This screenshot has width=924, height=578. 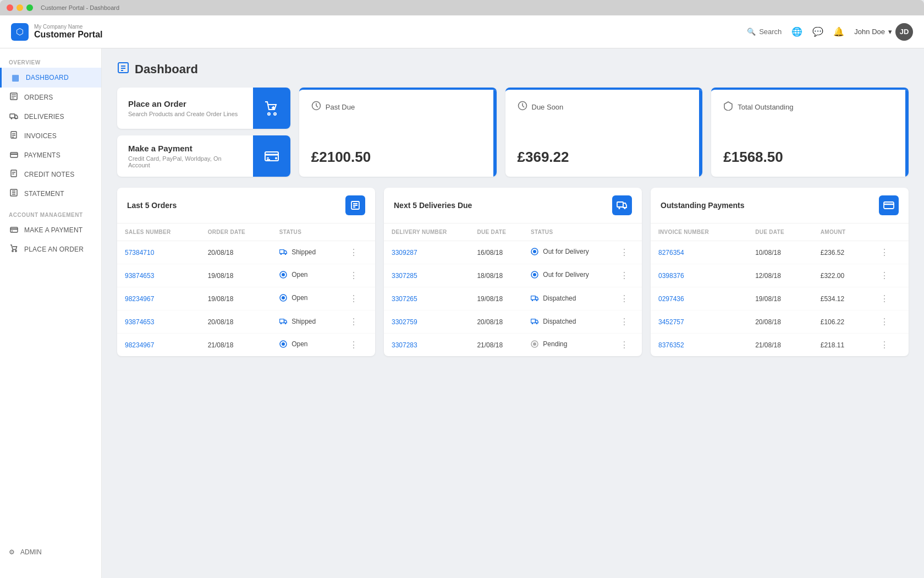 What do you see at coordinates (272, 108) in the screenshot?
I see `place-order-btn` at bounding box center [272, 108].